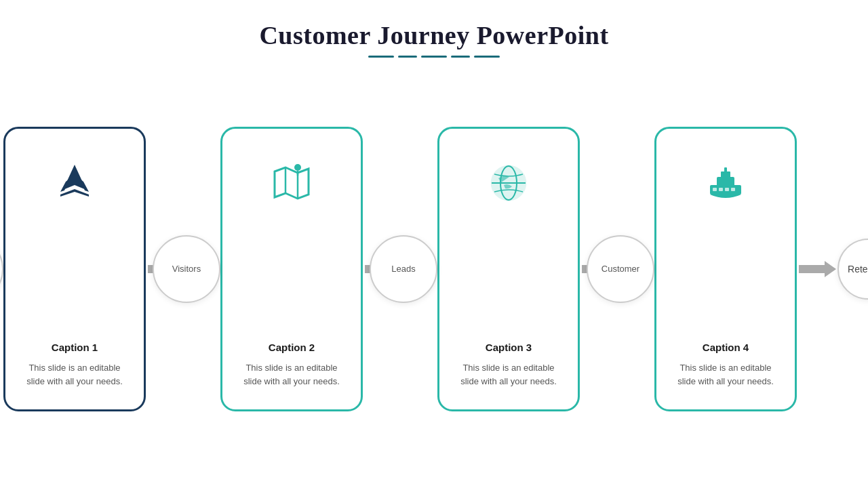 The width and height of the screenshot is (868, 488). Describe the element at coordinates (75, 269) in the screenshot. I see `card-1: Caption 1 This slide is an editable slid…` at that location.